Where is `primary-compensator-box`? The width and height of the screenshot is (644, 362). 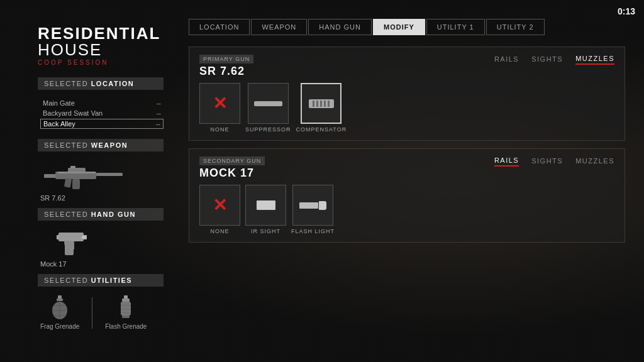 primary-compensator-box is located at coordinates (321, 103).